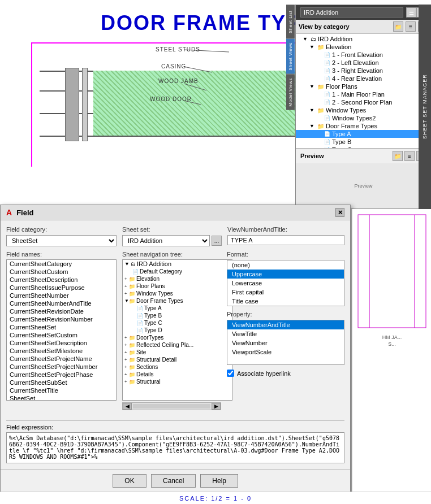 This screenshot has height=504, width=431. I want to click on panel-menu-btn: ☰, so click(411, 12).